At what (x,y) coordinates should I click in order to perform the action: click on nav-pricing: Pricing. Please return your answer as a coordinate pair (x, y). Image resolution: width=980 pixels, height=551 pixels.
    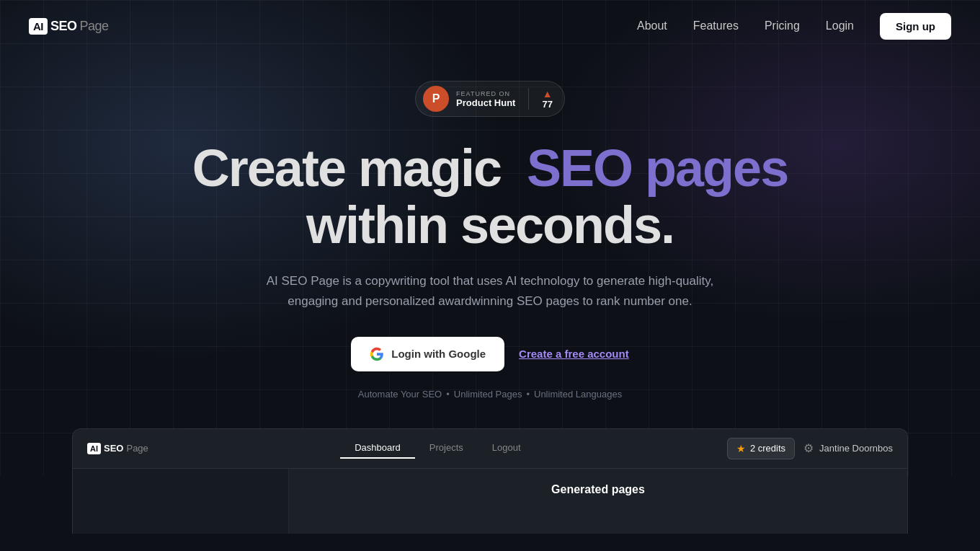
    Looking at the image, I should click on (783, 26).